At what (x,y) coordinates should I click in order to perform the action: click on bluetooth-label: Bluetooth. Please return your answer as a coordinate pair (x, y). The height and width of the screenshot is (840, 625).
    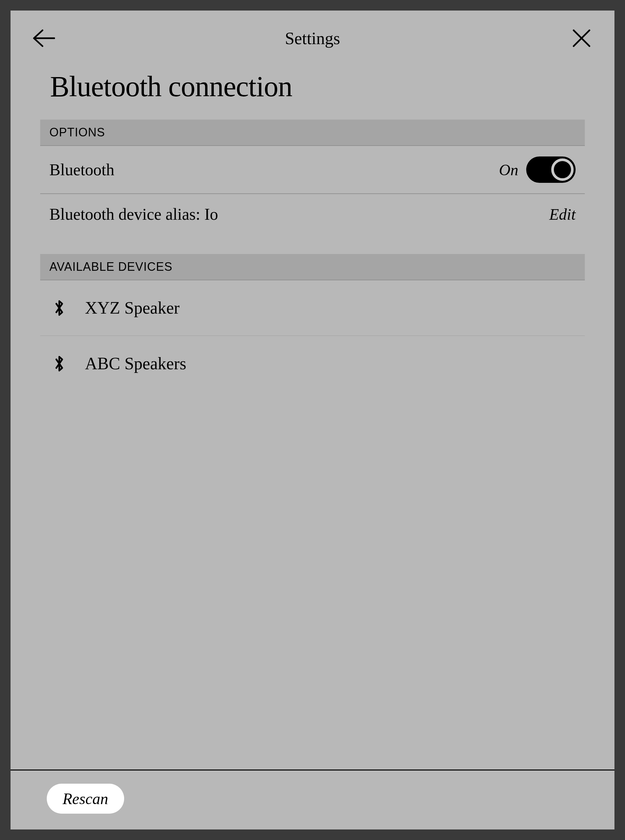
    Looking at the image, I should click on (82, 170).